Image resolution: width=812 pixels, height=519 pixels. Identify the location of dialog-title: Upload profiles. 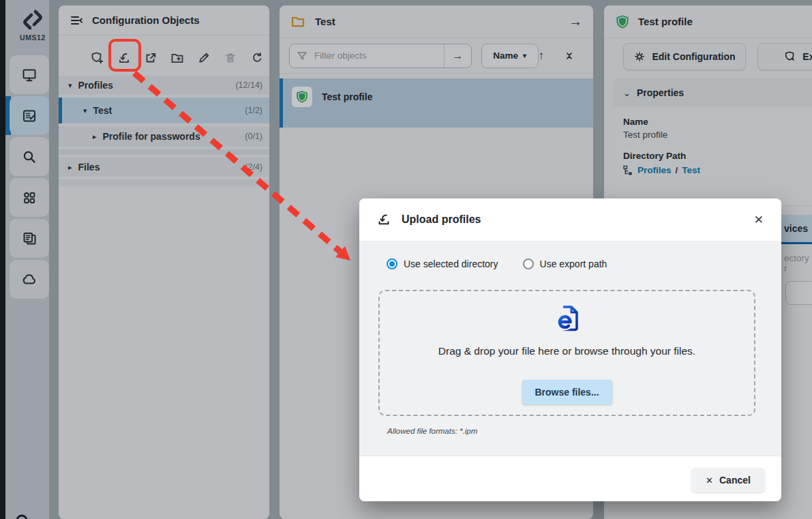
(441, 220).